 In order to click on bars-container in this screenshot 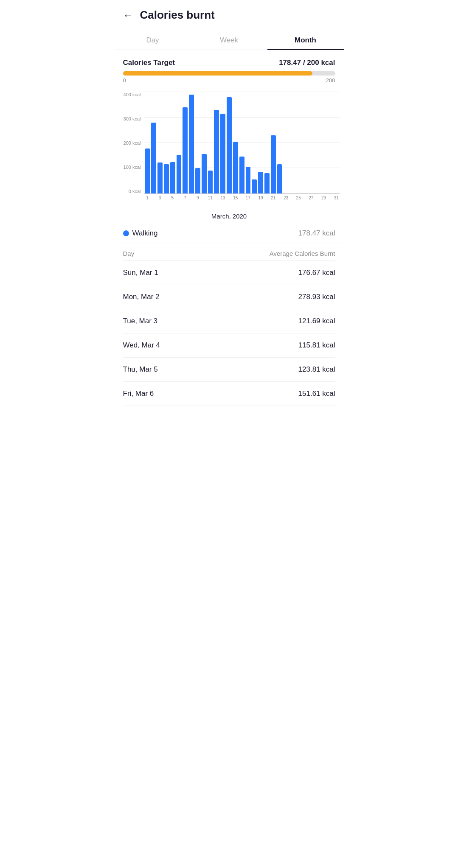, I will do `click(242, 143)`.